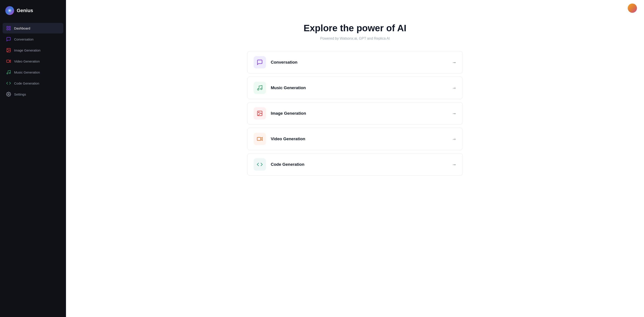 The width and height of the screenshot is (644, 317). What do you see at coordinates (33, 61) in the screenshot?
I see `sidebar-item-video-generation: Video Generation` at bounding box center [33, 61].